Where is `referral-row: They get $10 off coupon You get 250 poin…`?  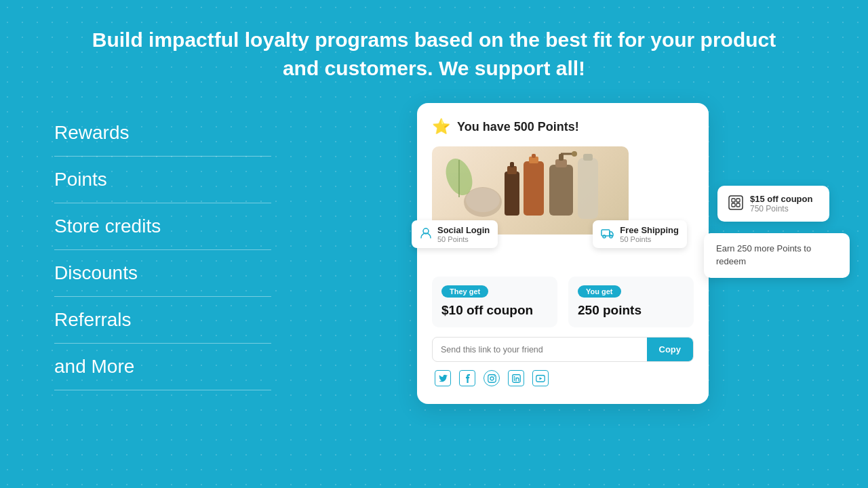 referral-row: They get $10 off coupon You get 250 poin… is located at coordinates (563, 302).